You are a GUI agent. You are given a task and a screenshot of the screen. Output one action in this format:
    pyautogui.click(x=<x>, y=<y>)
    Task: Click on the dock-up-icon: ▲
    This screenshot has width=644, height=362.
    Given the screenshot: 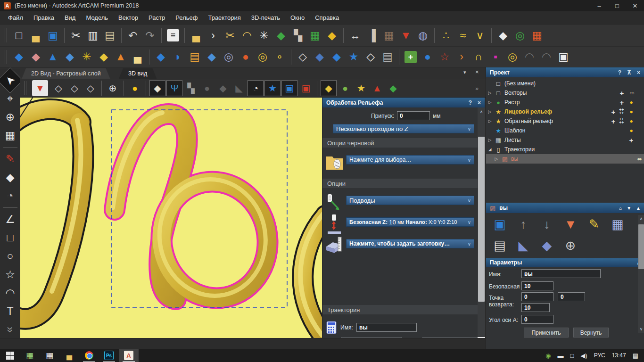 What is the action you would take?
    pyautogui.click(x=638, y=208)
    